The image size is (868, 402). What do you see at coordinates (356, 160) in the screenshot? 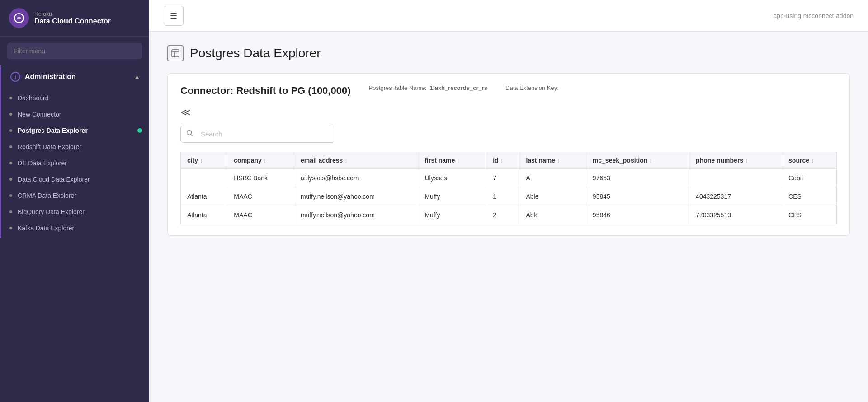
I see `col-header-email_address: email address↕` at bounding box center [356, 160].